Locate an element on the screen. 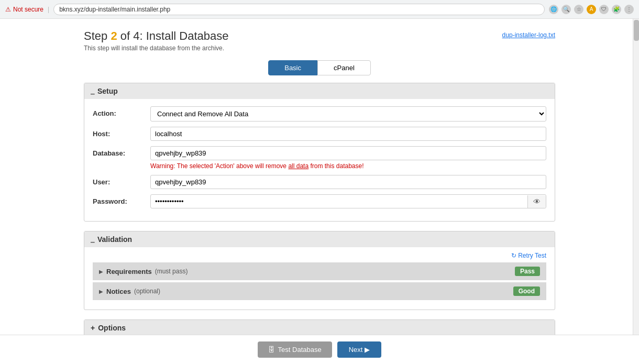 Image resolution: width=639 pixels, height=364 pixels. translate-icon: 🌐 is located at coordinates (554, 9).